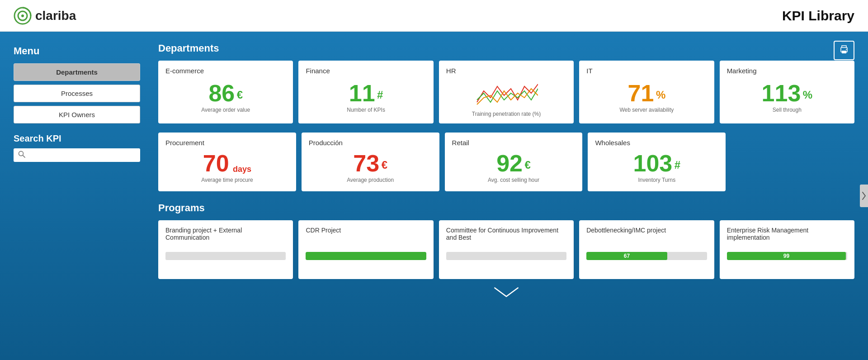 The width and height of the screenshot is (868, 360). What do you see at coordinates (646, 236) in the screenshot?
I see `program-name-debottlenecking: Debottlenecking/IMC project` at bounding box center [646, 236].